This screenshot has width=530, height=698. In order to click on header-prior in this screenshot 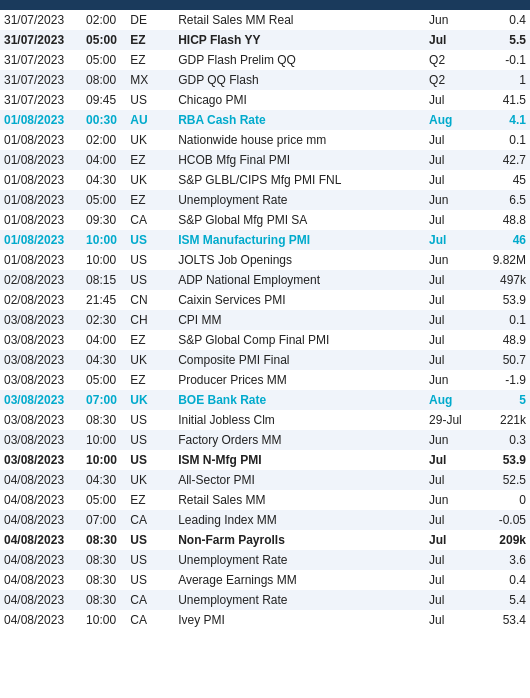, I will do `click(502, 5)`.